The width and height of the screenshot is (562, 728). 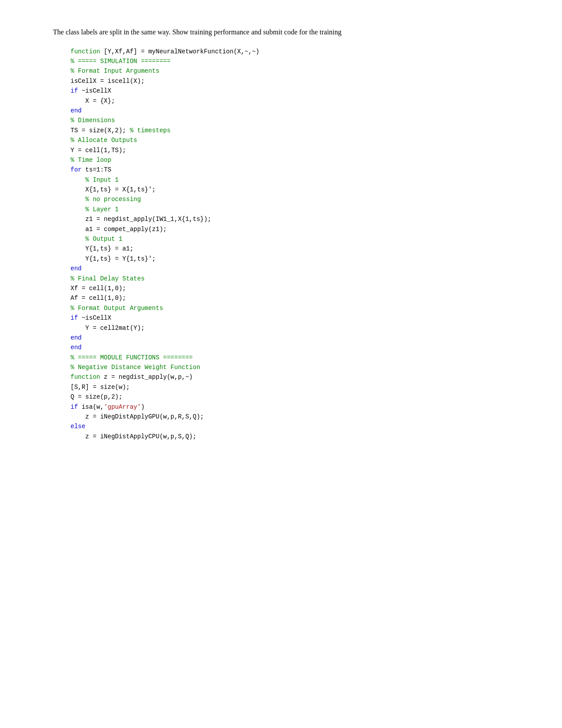 I want to click on code-line: Y{1,ts} = a1;, so click(x=299, y=249).